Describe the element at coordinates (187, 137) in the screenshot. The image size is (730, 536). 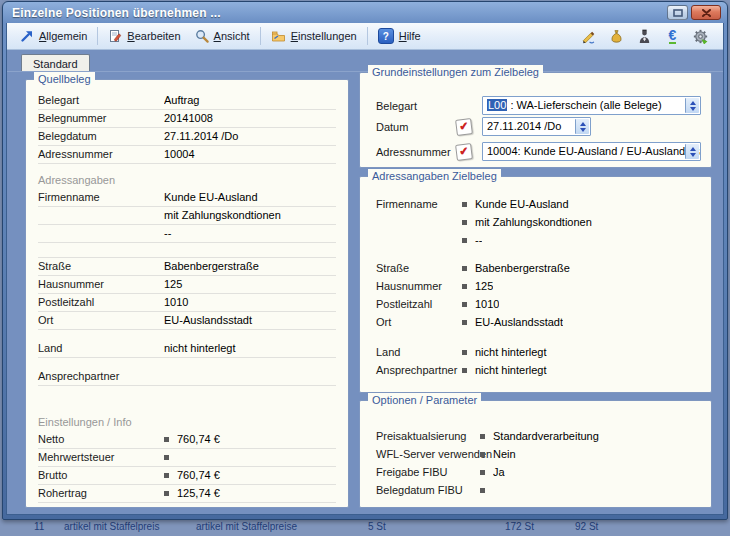
I see `field-row: Belegdatum 27.11.2014 /Do` at that location.